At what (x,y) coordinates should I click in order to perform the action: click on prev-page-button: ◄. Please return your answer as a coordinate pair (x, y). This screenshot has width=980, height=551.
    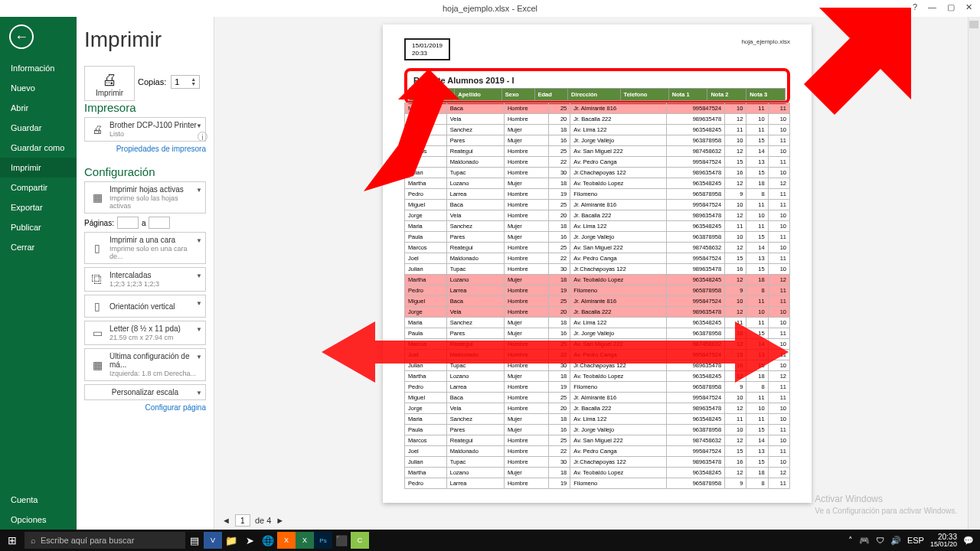
    Looking at the image, I should click on (227, 520).